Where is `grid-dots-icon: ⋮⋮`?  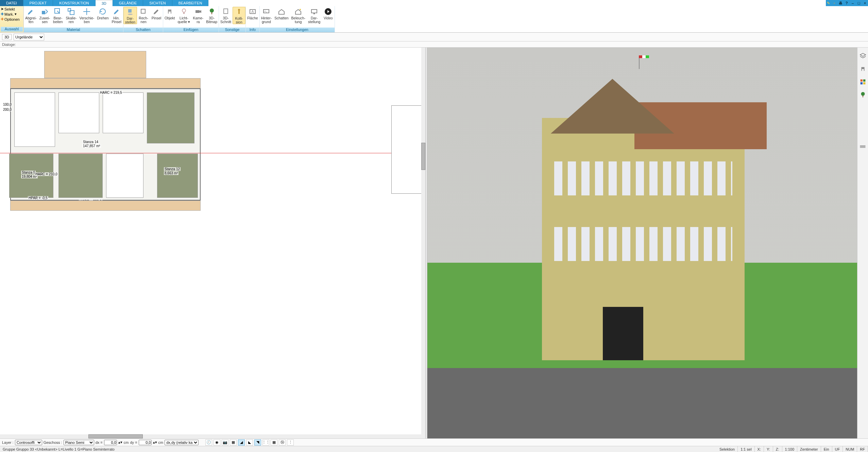 grid-dots-icon: ⋮⋮ is located at coordinates (266, 442).